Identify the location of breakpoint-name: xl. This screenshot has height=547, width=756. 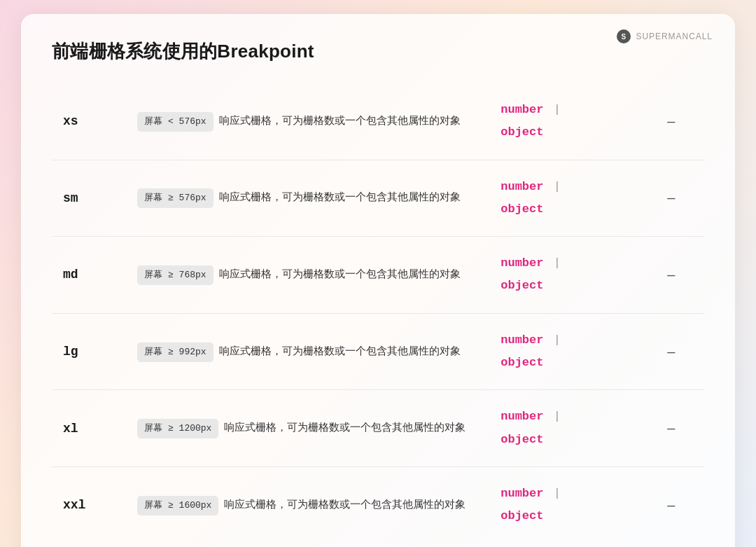
(89, 429).